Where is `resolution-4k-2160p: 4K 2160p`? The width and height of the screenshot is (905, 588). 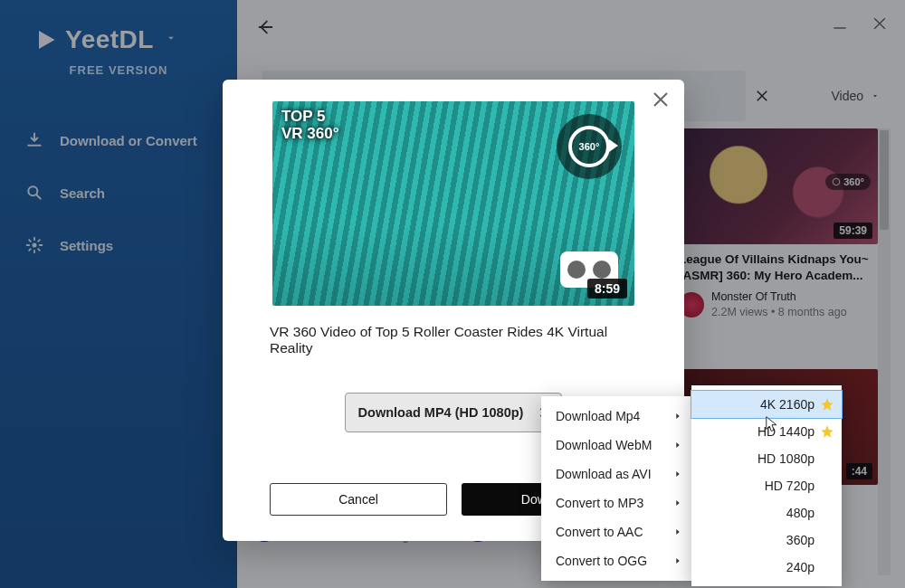
resolution-4k-2160p: 4K 2160p is located at coordinates (767, 404).